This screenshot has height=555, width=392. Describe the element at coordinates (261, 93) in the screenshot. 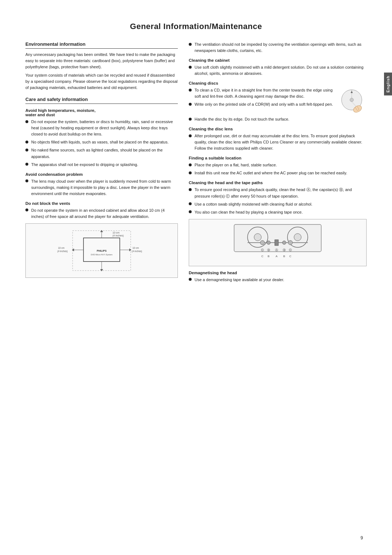

I see `list-item: To clean a CD, wipe it in a straight lin…` at that location.